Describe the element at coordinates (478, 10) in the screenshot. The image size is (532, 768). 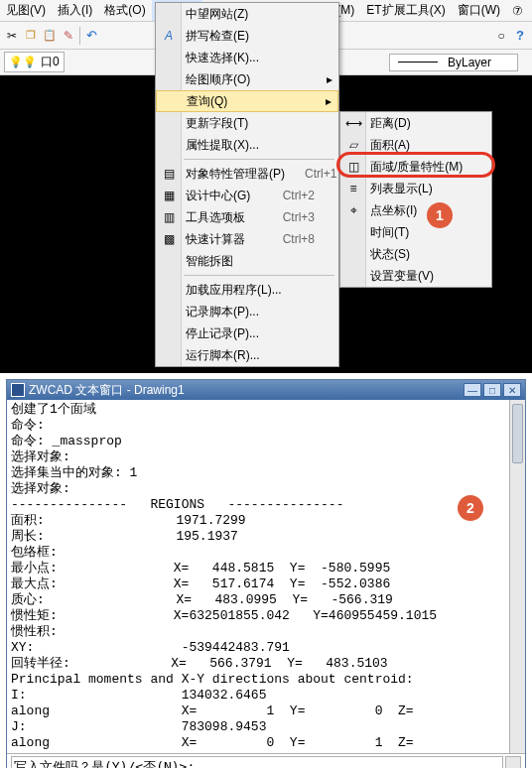
I see `menu-window: 窗口(W)` at that location.